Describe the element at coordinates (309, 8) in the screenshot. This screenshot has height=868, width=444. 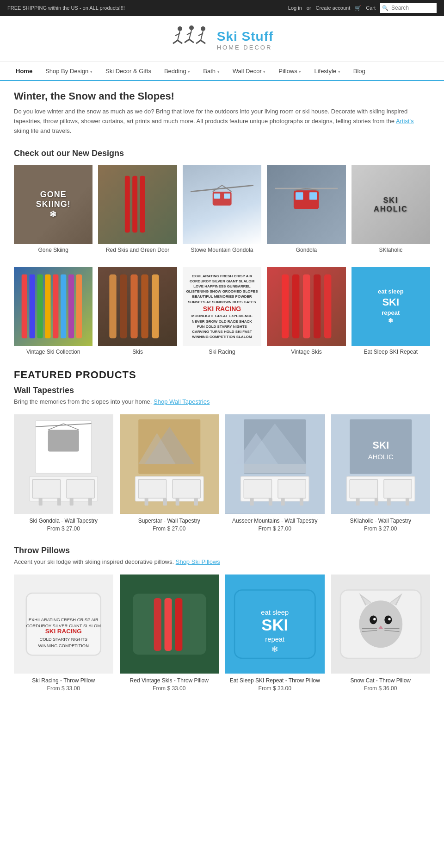
I see `or-label: or` at that location.